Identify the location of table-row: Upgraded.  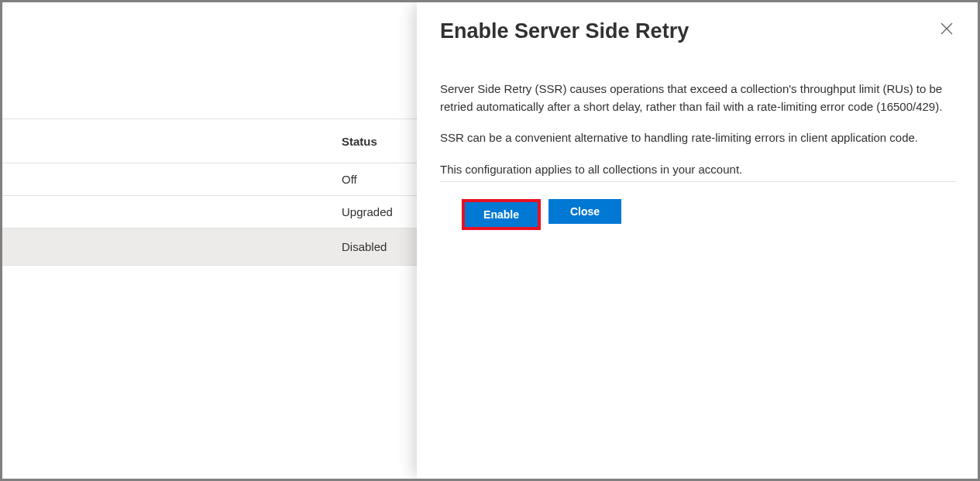
(209, 212).